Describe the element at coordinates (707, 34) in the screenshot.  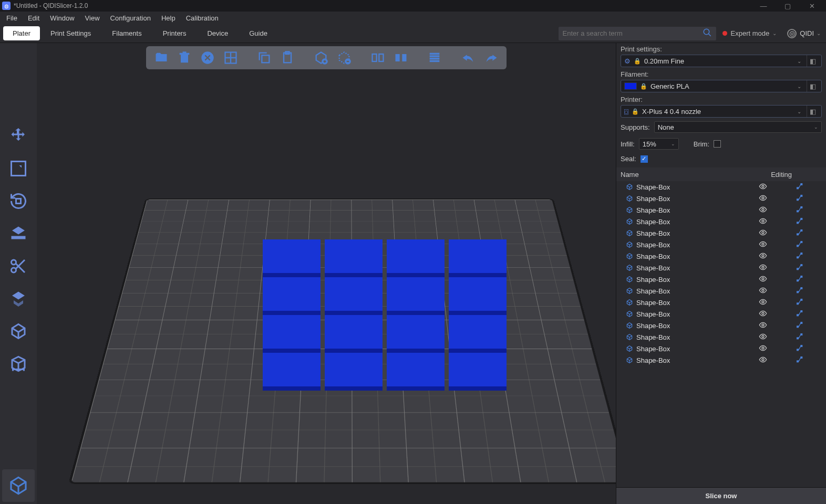
I see `search-icon` at that location.